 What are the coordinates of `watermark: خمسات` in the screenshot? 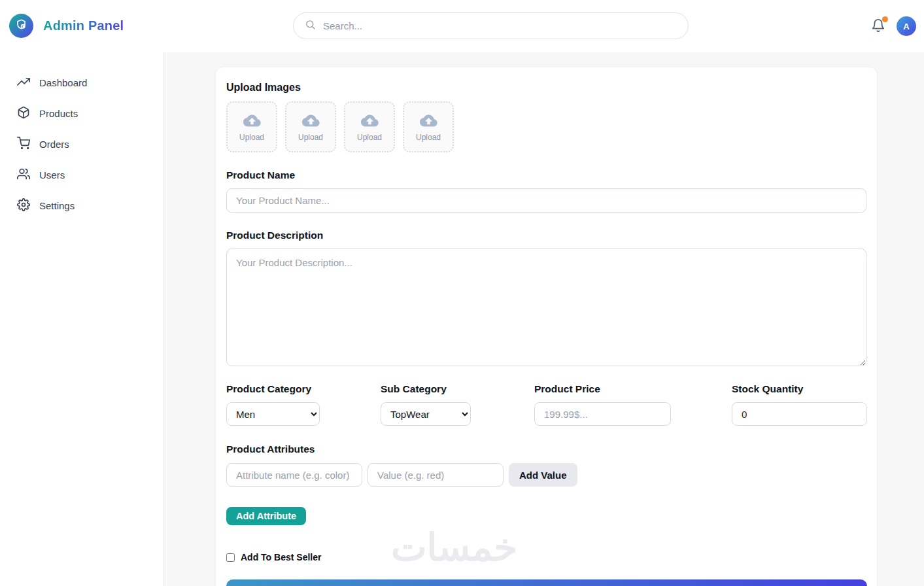 It's located at (454, 547).